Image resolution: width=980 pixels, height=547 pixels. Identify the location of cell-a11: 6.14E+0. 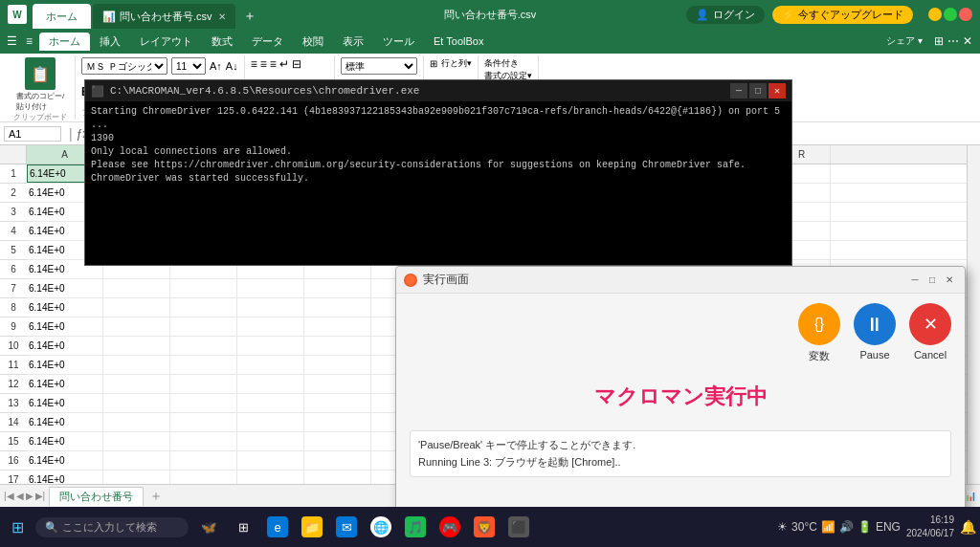
(65, 365).